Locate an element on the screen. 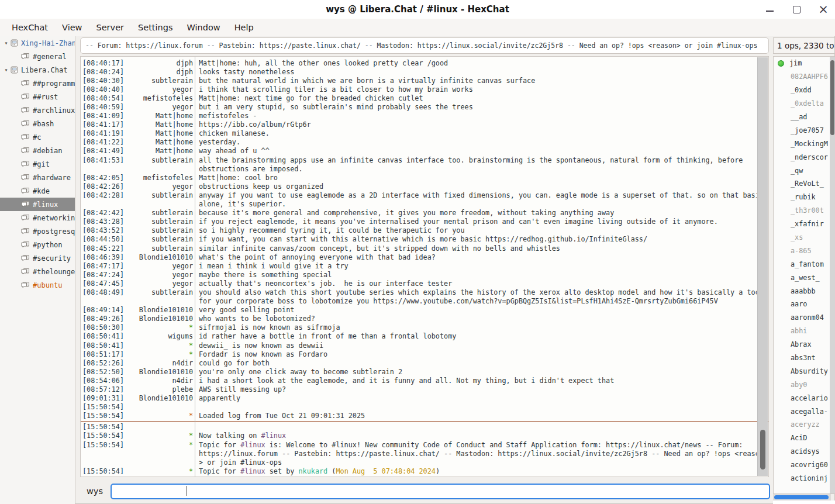  tree-item-rust: ##rust is located at coordinates (37, 97).